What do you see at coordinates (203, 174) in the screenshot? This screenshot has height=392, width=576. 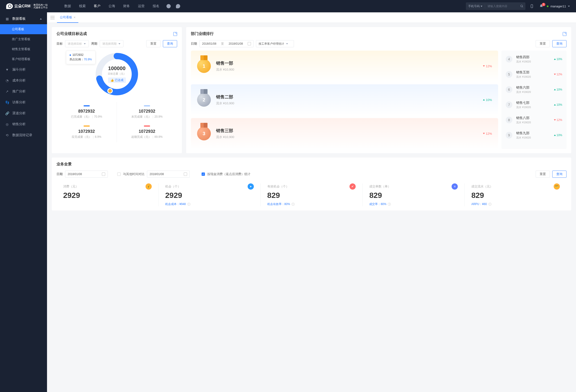 I see `cash-checkbox: ✓` at bounding box center [203, 174].